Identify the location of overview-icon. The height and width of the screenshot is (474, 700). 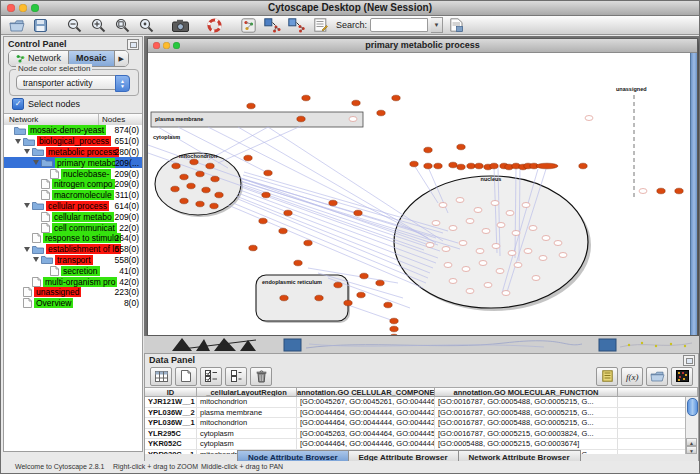
(248, 26).